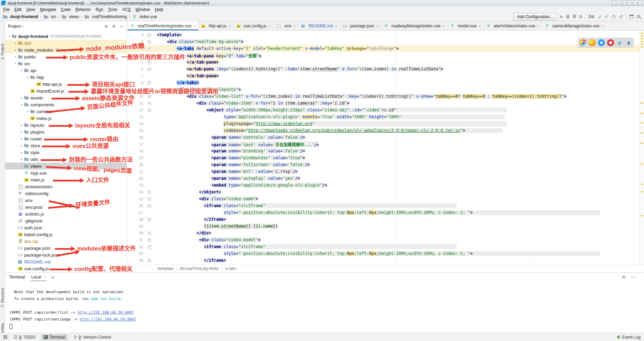 The width and height of the screenshot is (644, 341). I want to click on run-icon, so click(562, 17).